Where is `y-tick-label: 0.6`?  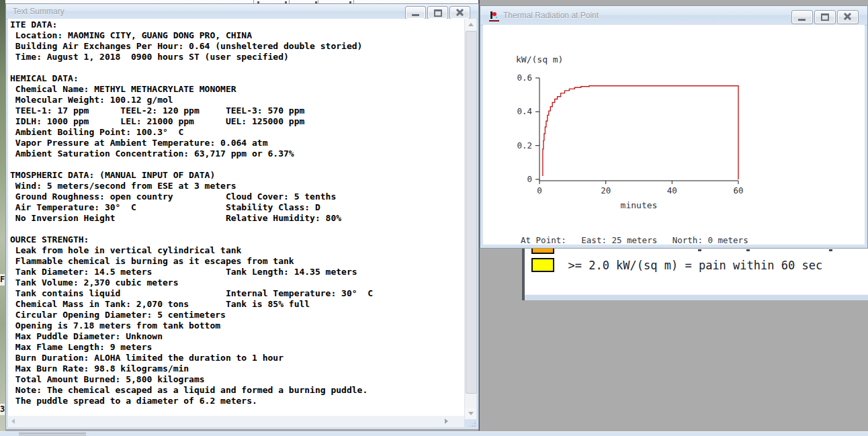
y-tick-label: 0.6 is located at coordinates (524, 78).